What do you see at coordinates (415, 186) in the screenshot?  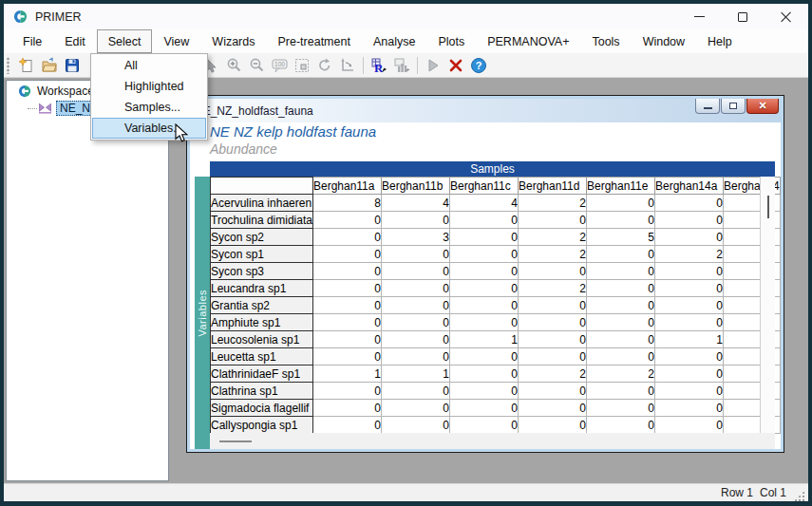 I see `column-header: Berghan11b` at bounding box center [415, 186].